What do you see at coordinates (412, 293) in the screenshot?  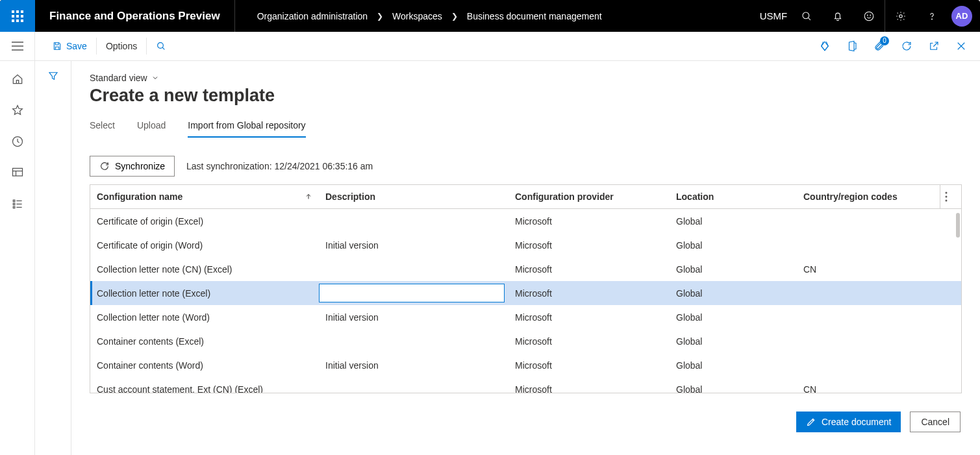 I see `description-cell-input` at bounding box center [412, 293].